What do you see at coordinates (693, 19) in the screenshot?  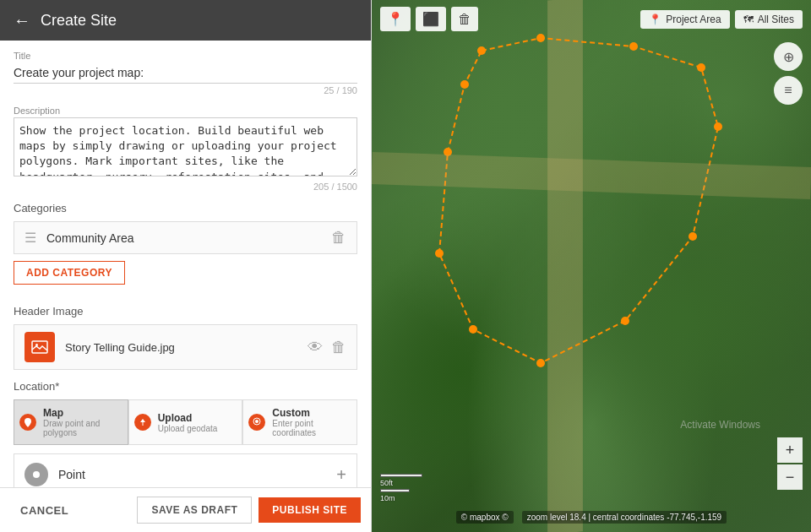 I see `project-area-label: Project Area` at bounding box center [693, 19].